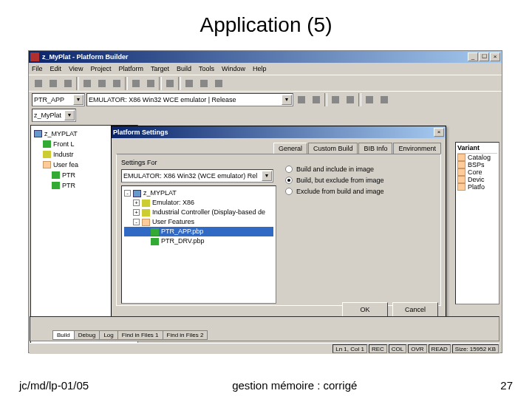 The image size is (532, 399). What do you see at coordinates (365, 310) in the screenshot?
I see `ok-button: OK` at bounding box center [365, 310].